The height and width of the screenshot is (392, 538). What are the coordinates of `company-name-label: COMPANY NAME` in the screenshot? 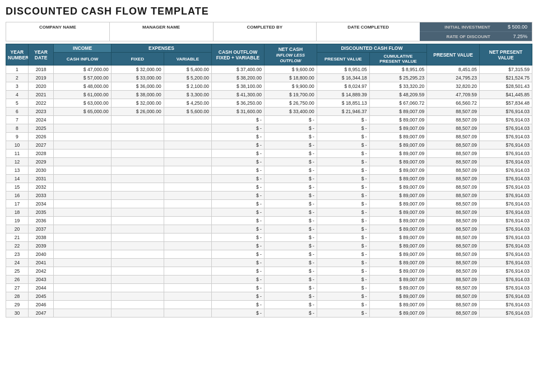 It's located at (58, 27).